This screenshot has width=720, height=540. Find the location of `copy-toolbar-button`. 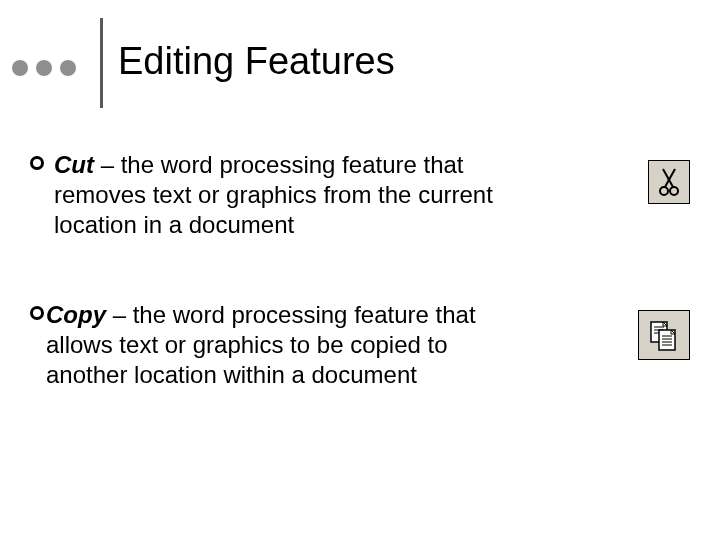

copy-toolbar-button is located at coordinates (664, 335).